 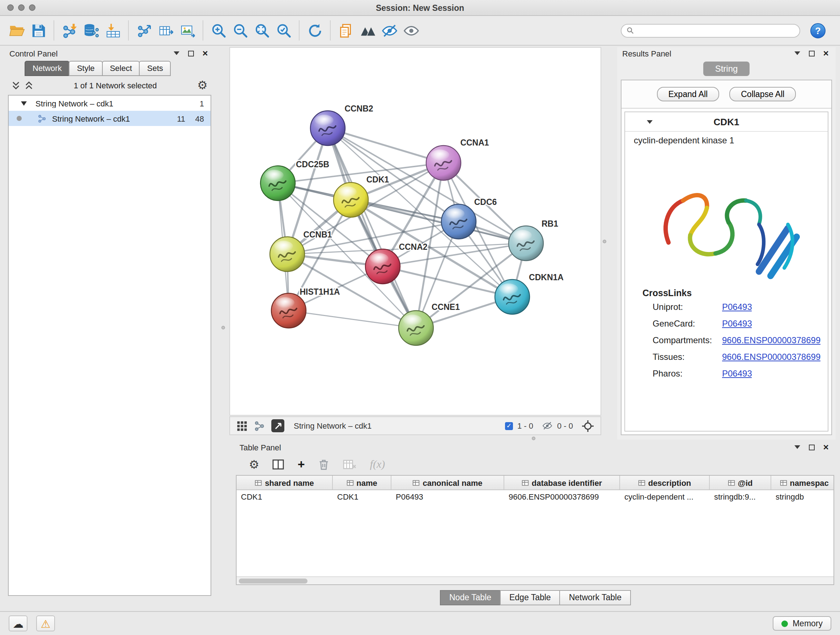 What do you see at coordinates (444, 163) in the screenshot?
I see `network-node-ccna1` at bounding box center [444, 163].